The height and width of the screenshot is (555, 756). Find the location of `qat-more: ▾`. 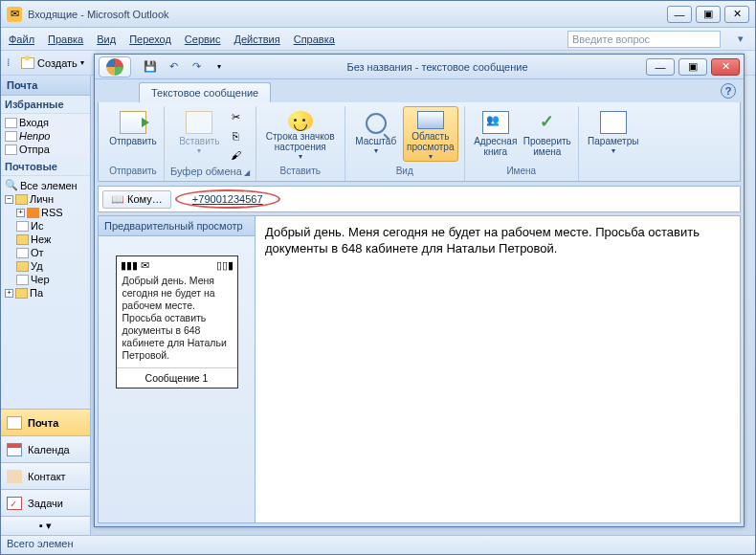

qat-more: ▾ is located at coordinates (219, 67).